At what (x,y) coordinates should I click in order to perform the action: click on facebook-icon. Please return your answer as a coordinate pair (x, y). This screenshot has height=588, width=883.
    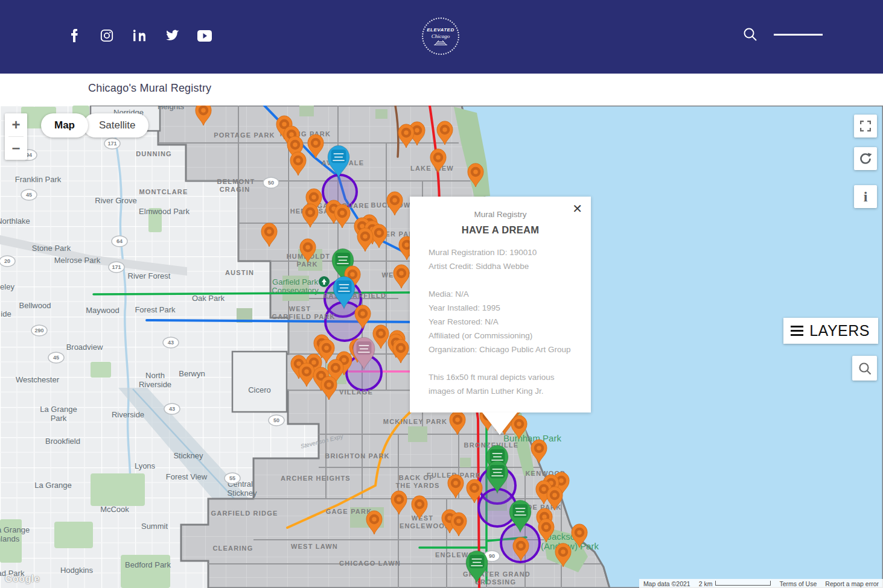
    Looking at the image, I should click on (74, 36).